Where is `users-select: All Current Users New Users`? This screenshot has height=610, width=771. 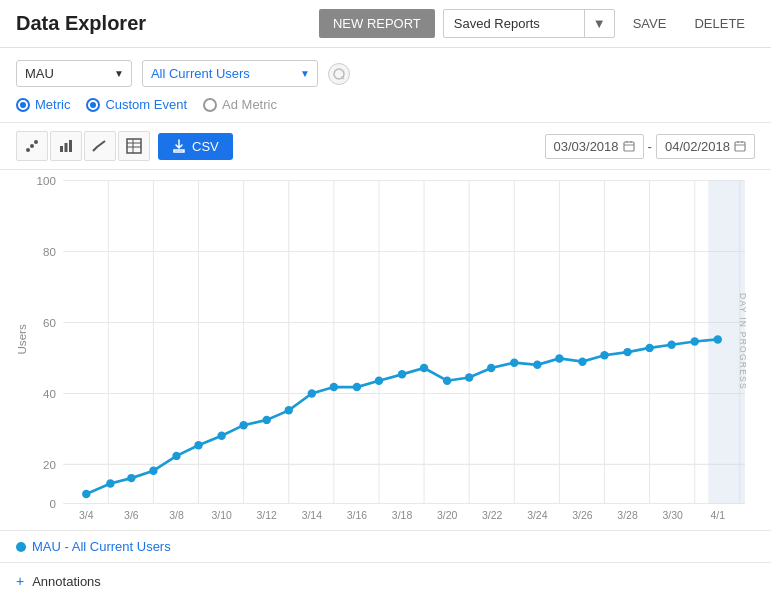 users-select: All Current Users New Users is located at coordinates (218, 74).